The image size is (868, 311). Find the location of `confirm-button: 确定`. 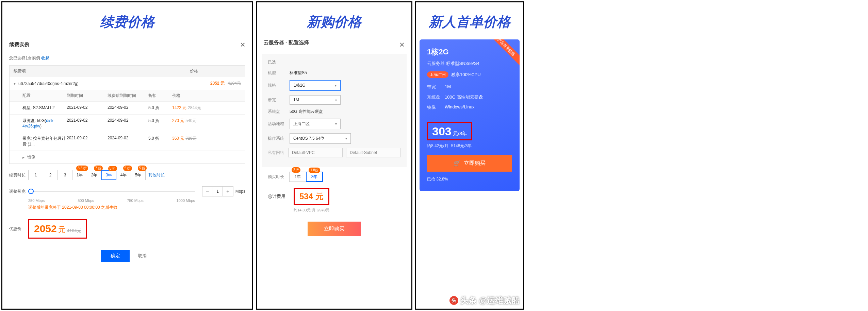

confirm-button: 确定 is located at coordinates (115, 256).